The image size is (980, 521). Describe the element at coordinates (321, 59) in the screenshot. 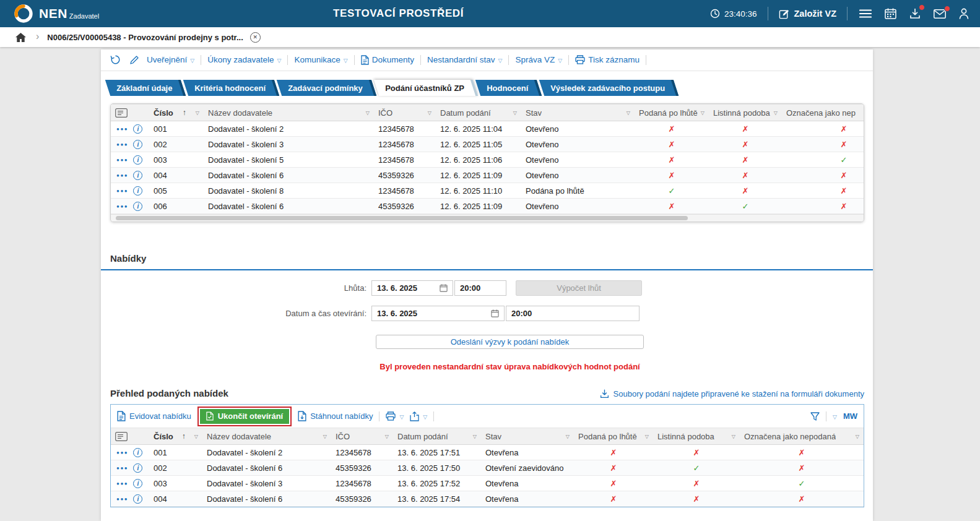

I see `action-komunikace: Komunikace▽` at that location.